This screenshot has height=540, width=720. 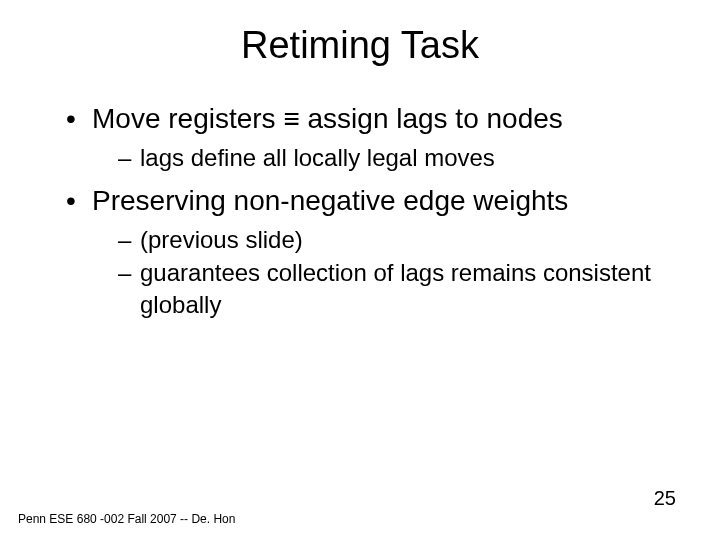 I want to click on slide-title: Retiming Task, so click(x=360, y=46).